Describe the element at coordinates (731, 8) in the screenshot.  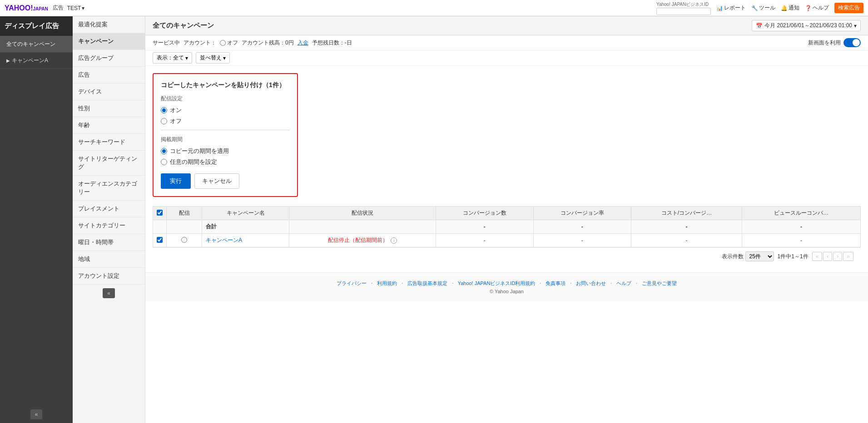
I see `report-btn: 📊 レポート` at that location.